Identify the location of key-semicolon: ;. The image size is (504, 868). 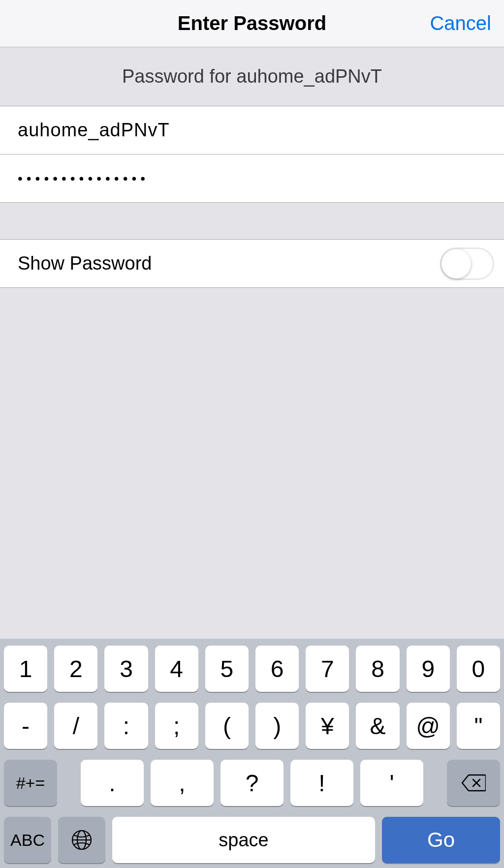
(177, 726).